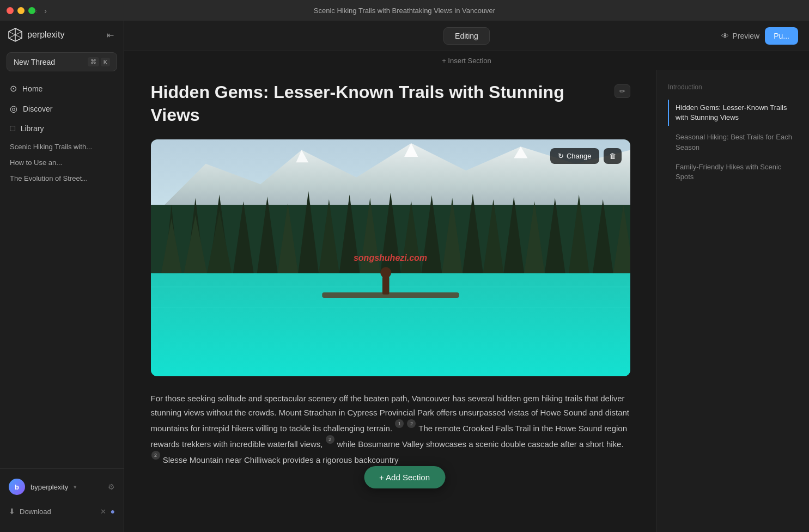 The image size is (809, 532). What do you see at coordinates (759, 36) in the screenshot?
I see `toolbar-right: 👁 Preview Pu...` at bounding box center [759, 36].